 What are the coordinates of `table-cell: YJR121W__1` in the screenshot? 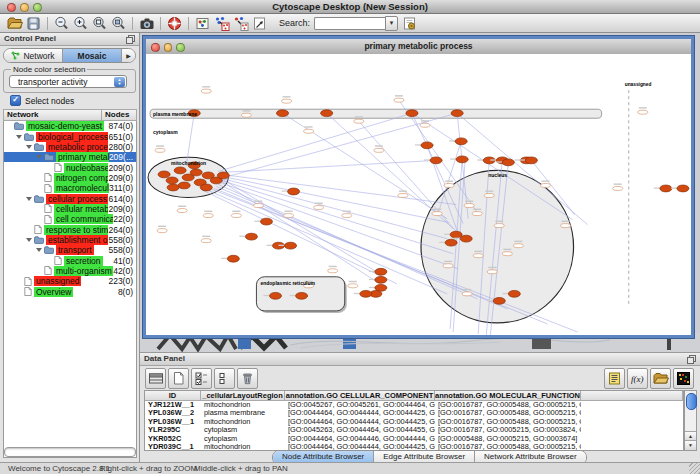 It's located at (173, 405).